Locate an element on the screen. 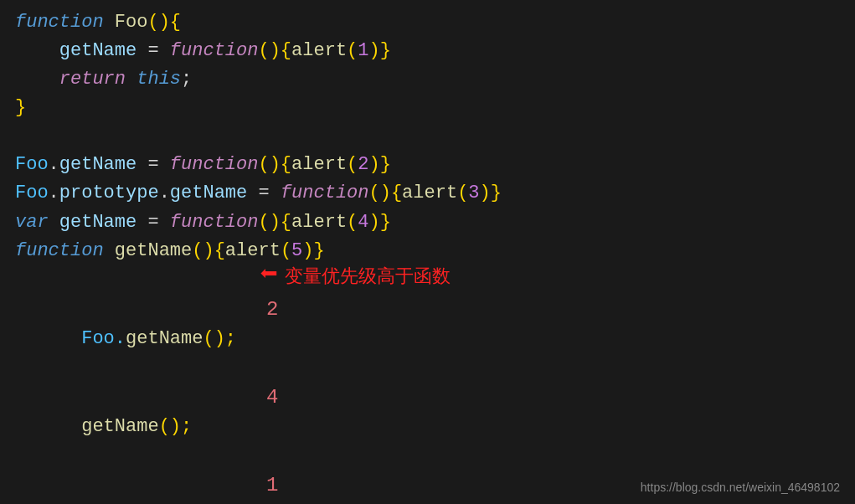  keyword-function: function is located at coordinates (59, 23).